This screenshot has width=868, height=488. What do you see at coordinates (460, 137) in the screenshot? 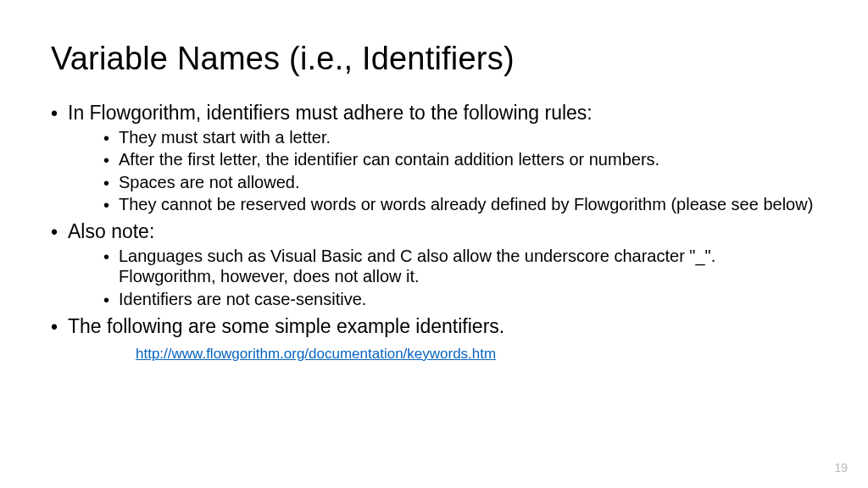
I see `sub-bullet-item: They must start with a letter.` at bounding box center [460, 137].